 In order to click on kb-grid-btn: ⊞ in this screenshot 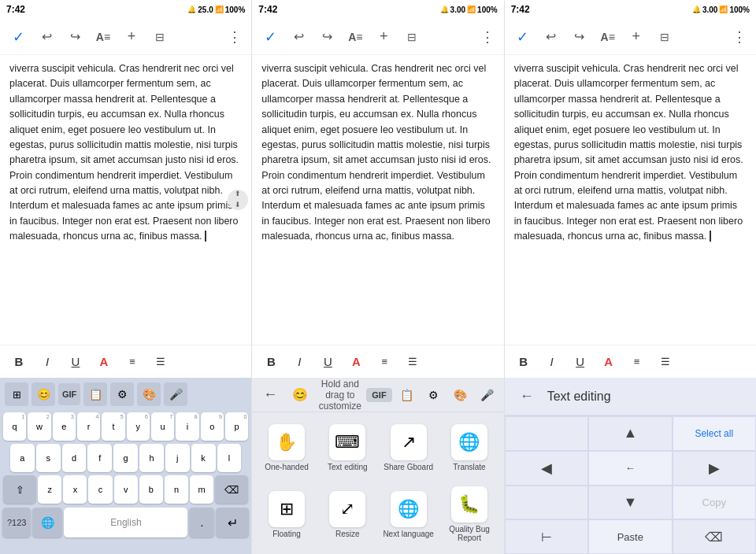, I will do `click(17, 394)`.